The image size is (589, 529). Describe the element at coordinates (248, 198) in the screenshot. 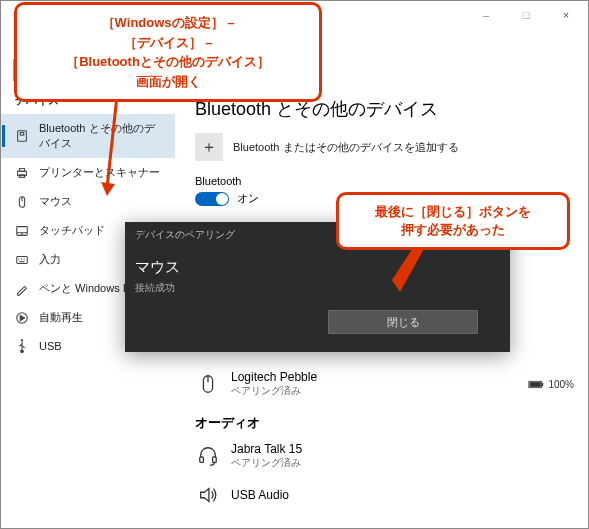

I see `bluetooth-state: オン` at that location.